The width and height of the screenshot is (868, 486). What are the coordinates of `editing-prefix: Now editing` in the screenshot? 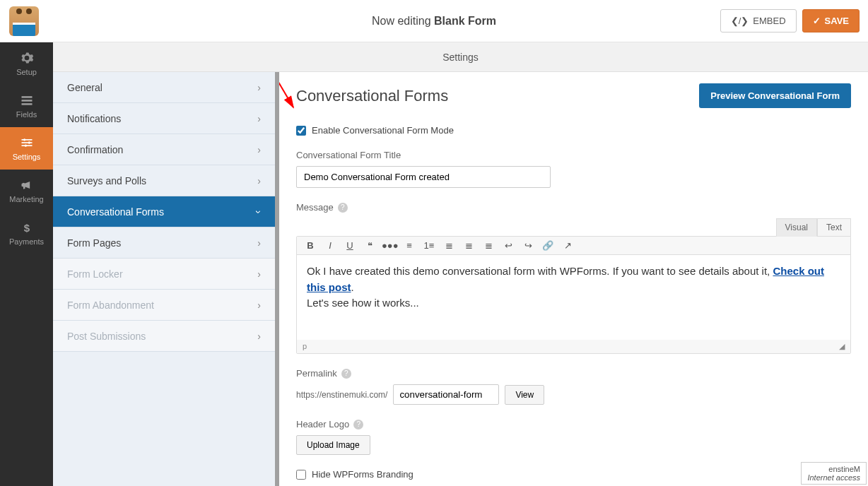 It's located at (403, 21).